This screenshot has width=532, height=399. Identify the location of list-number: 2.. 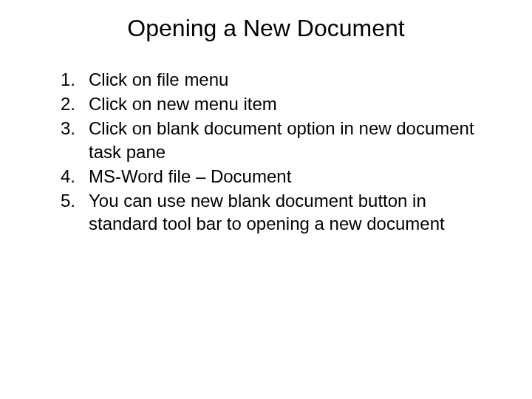
(70, 103).